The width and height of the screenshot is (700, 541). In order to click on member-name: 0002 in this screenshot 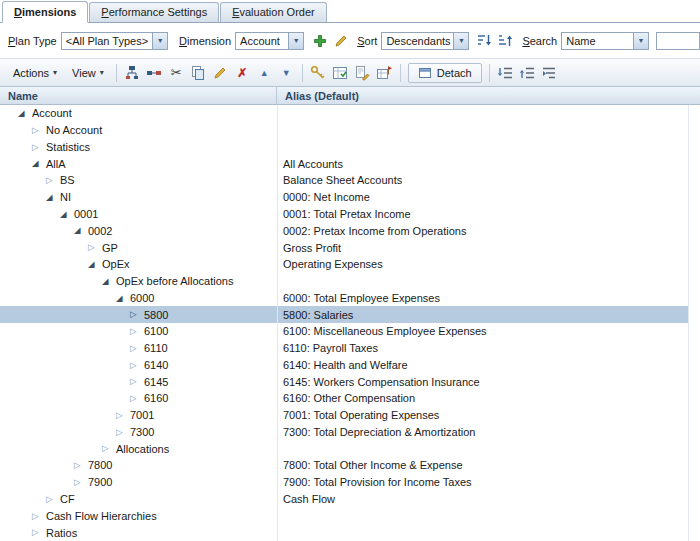, I will do `click(100, 231)`.